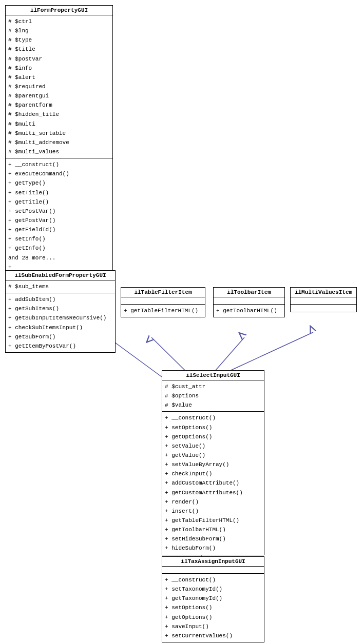 This screenshot has height=644, width=363. Describe the element at coordinates (249, 301) in the screenshot. I see `ilToolbarItem-empty` at that location.